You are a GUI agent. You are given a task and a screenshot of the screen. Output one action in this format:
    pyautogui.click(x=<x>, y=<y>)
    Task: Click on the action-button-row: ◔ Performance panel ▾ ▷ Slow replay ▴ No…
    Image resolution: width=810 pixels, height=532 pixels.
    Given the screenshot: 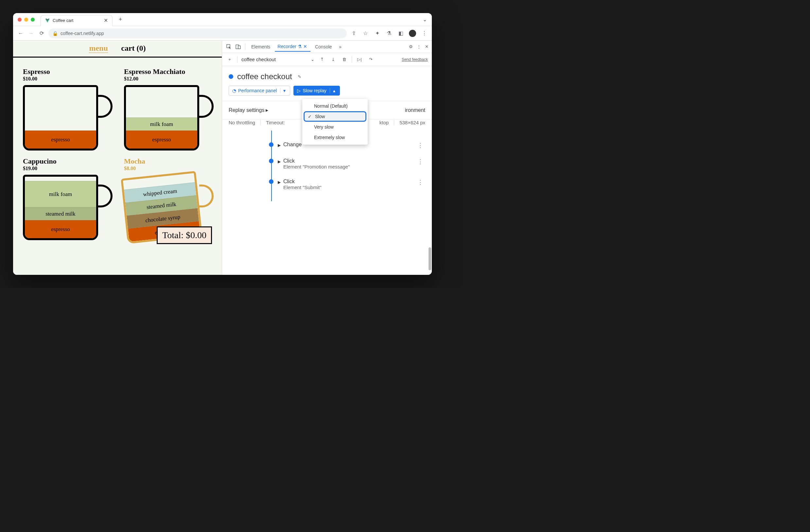 What is the action you would take?
    pyautogui.click(x=327, y=93)
    